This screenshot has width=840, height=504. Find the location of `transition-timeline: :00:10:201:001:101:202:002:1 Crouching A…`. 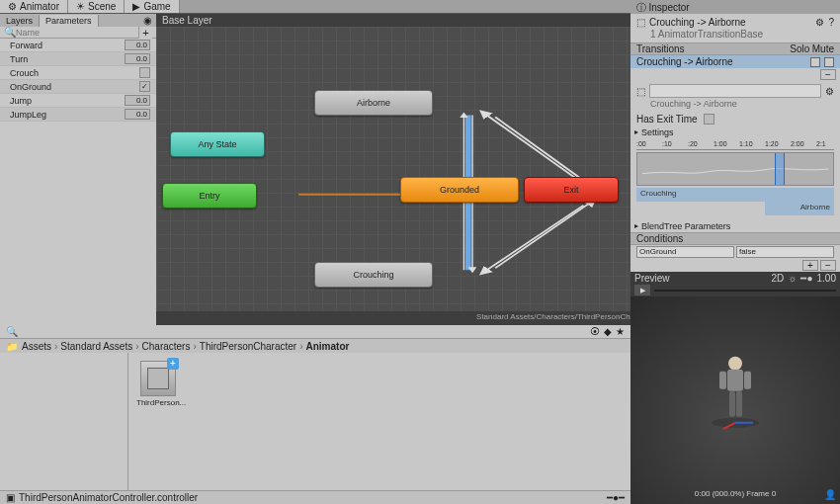

transition-timeline: :00:10:201:001:101:202:002:1 Crouching A… is located at coordinates (735, 179).